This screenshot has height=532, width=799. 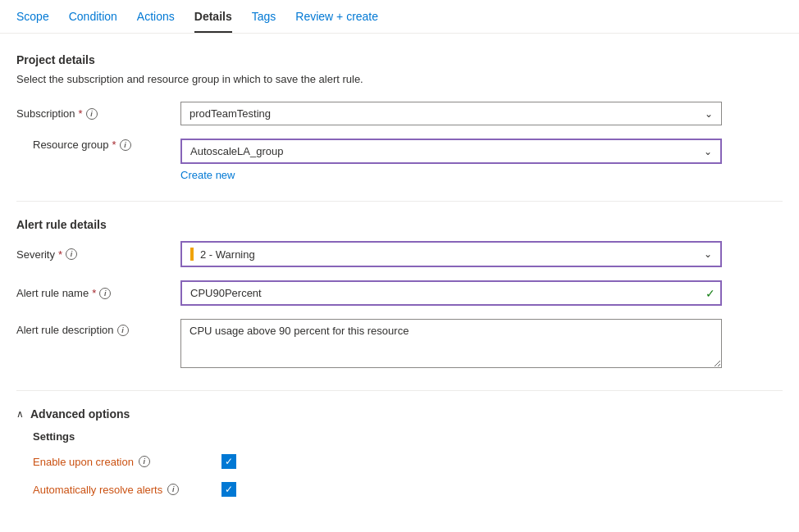 What do you see at coordinates (94, 293) in the screenshot?
I see `alert-name-required: *` at bounding box center [94, 293].